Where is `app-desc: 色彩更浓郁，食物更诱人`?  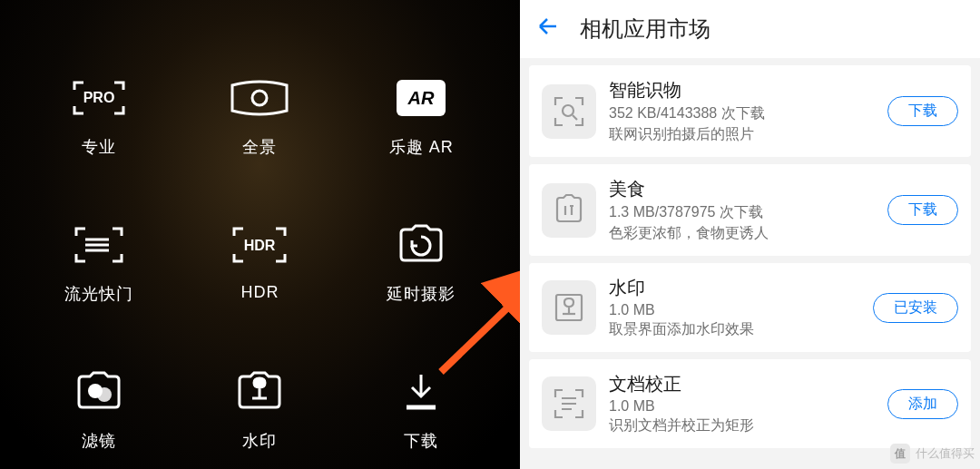 app-desc: 色彩更浓郁，食物更诱人 is located at coordinates (742, 234).